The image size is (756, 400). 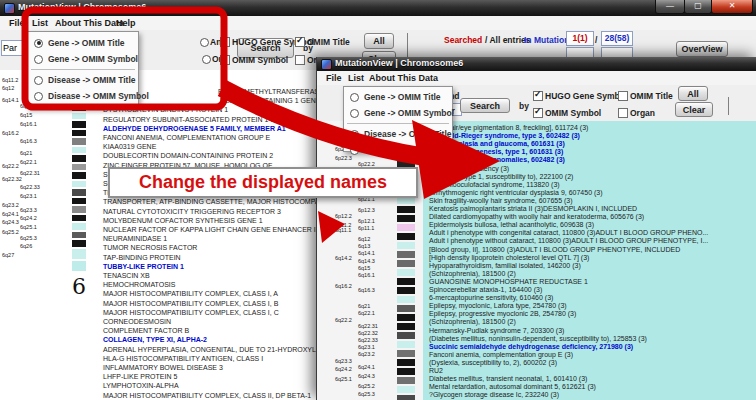 What do you see at coordinates (469, 169) in the screenshot?
I see `disease-row: Factor XIIIA deficiency (3)` at bounding box center [469, 169].